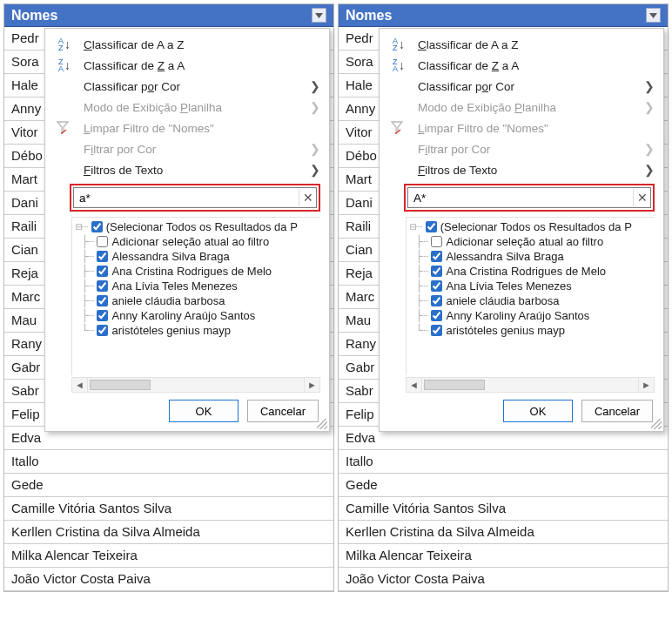  I want to click on search-box: ✕, so click(529, 198).